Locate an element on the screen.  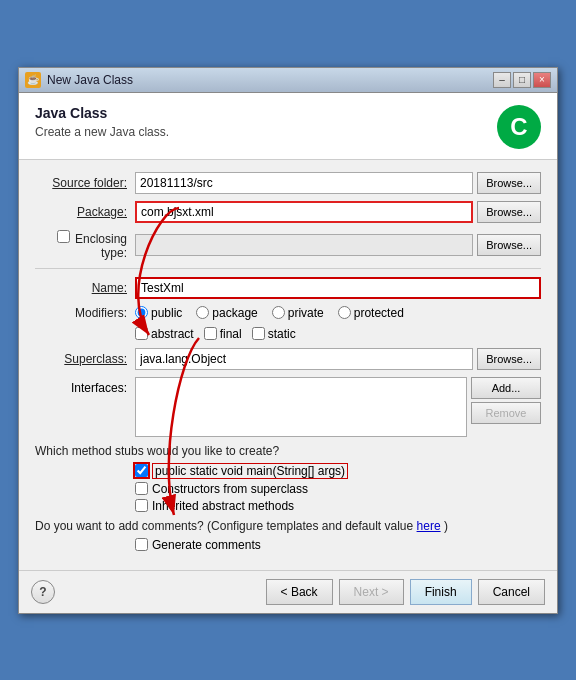
modifiers-row: Modifiers: public package private protec… is located at coordinates (288, 313).